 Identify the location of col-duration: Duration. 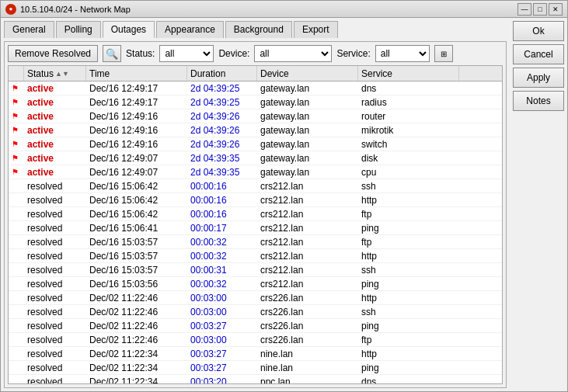
(222, 73).